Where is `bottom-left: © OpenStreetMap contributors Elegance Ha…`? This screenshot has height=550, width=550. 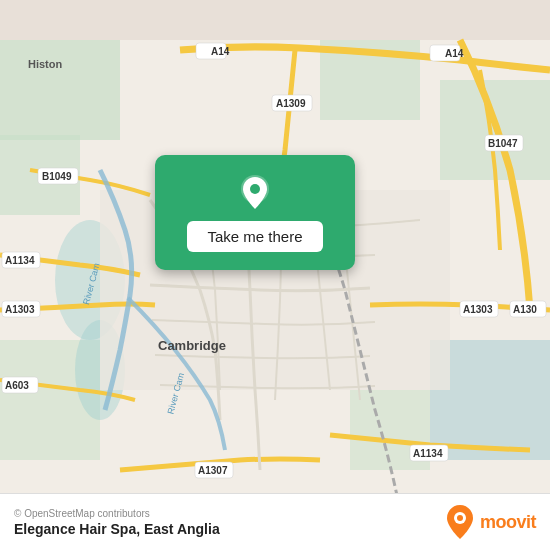
bottom-left: © OpenStreetMap contributors Elegance Ha… is located at coordinates (117, 522).